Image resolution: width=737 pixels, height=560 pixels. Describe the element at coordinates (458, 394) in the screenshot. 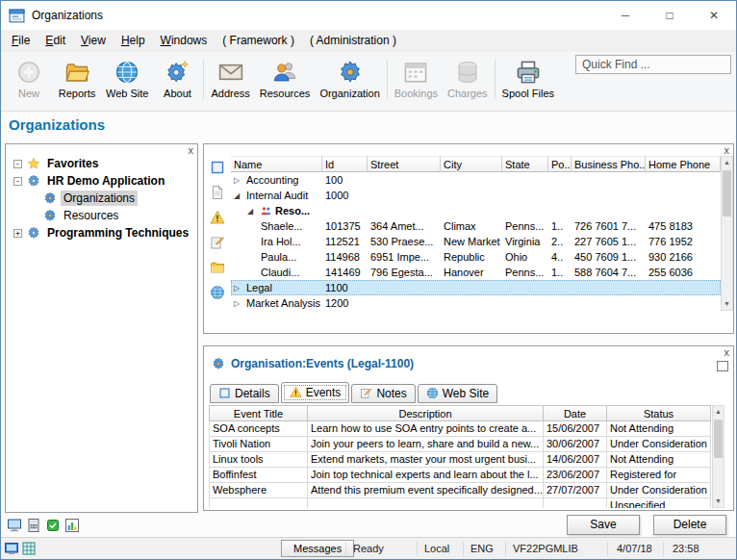

I see `tab-web-site: Web Site` at that location.